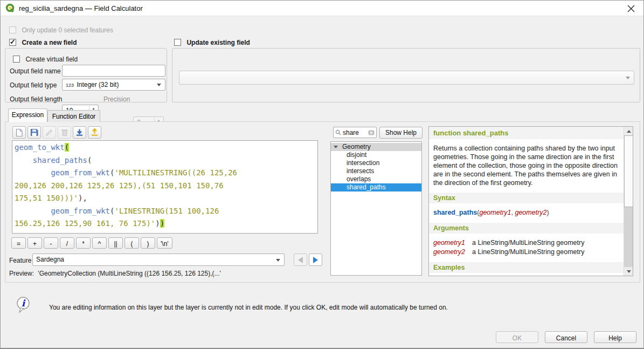 The width and height of the screenshot is (644, 349). What do you see at coordinates (50, 259) in the screenshot?
I see `feature-value: Sardegna` at bounding box center [50, 259].